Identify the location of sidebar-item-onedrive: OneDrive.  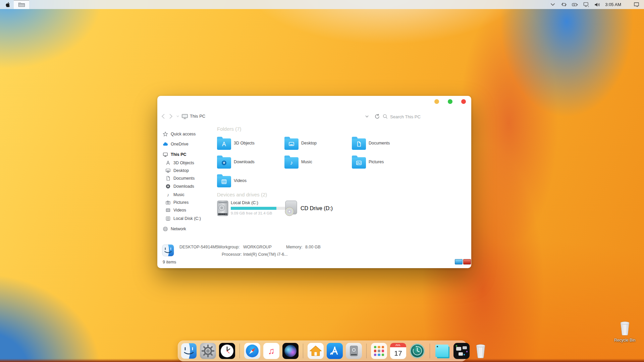
(176, 144).